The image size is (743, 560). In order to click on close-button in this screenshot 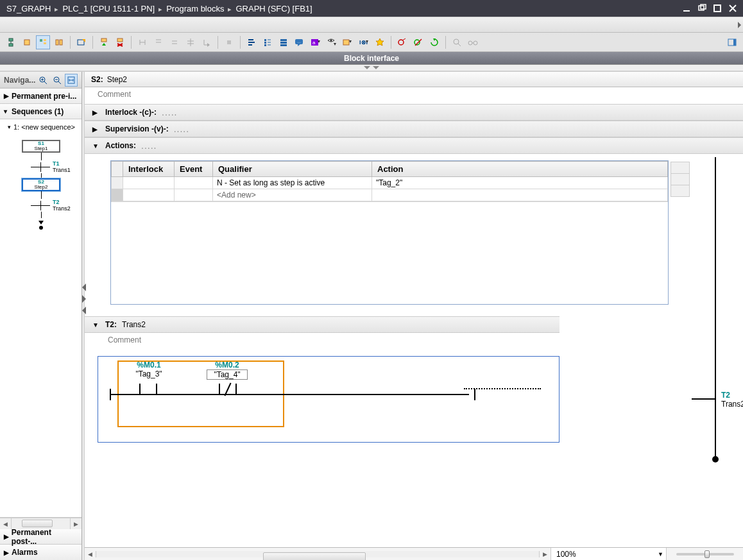, I will do `click(733, 8)`.